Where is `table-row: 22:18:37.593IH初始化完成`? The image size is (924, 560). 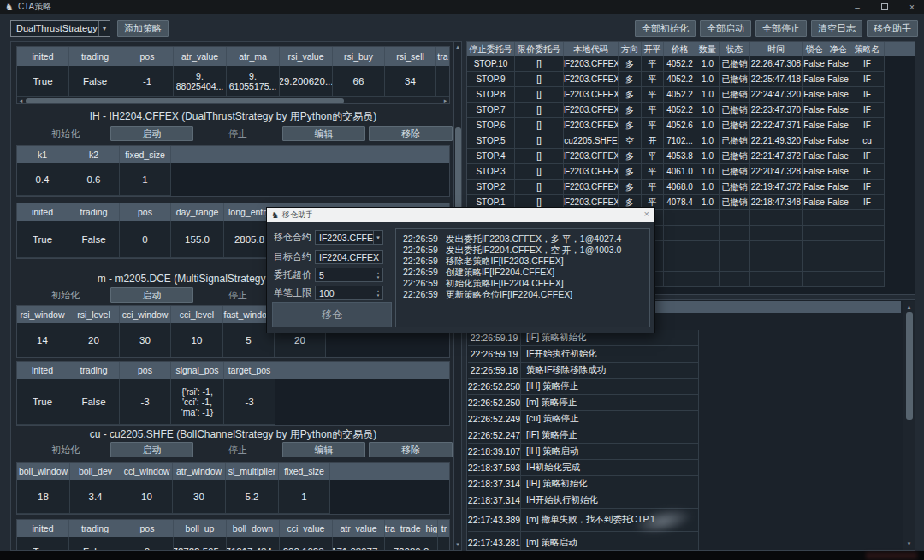 table-row: 22:18:37.593IH初始化完成 is located at coordinates (684, 469).